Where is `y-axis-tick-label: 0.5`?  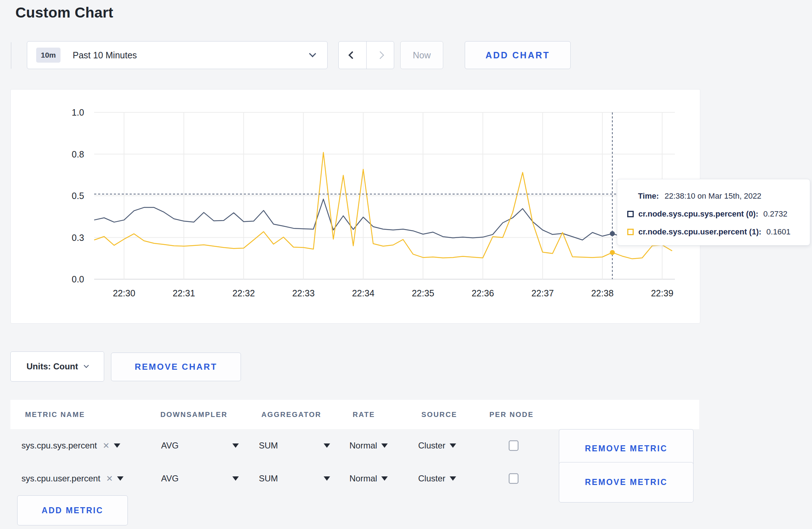
y-axis-tick-label: 0.5 is located at coordinates (78, 196).